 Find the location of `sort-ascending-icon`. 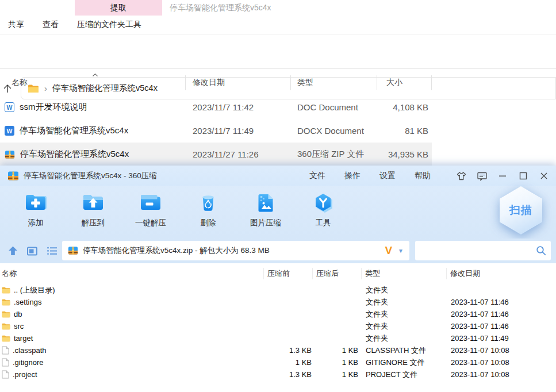

sort-ascending-icon is located at coordinates (95, 75).